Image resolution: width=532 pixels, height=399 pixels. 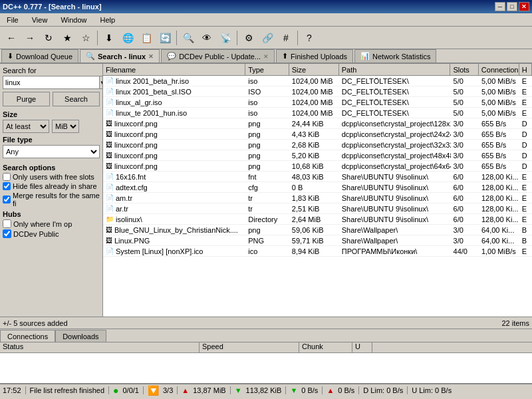 I want to click on settings-button: ⚙, so click(x=249, y=38).